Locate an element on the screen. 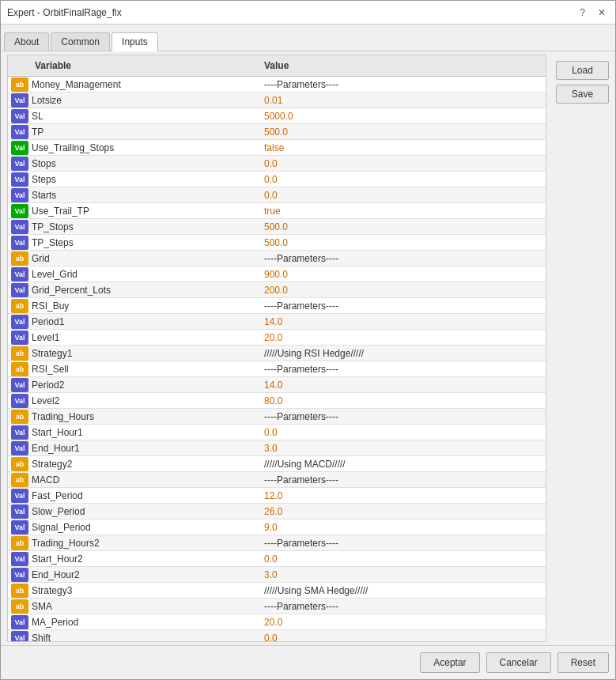  row-variable: TP_Steps is located at coordinates (143, 243).